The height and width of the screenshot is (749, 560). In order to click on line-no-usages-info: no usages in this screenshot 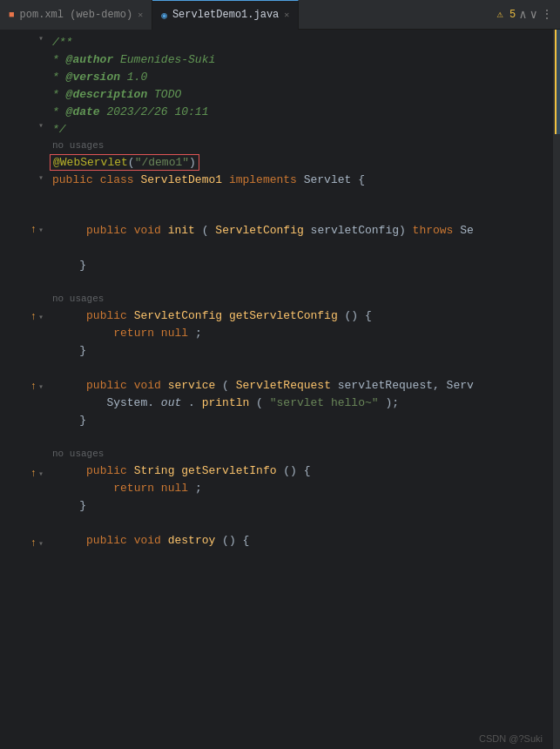, I will do `click(303, 454)`.